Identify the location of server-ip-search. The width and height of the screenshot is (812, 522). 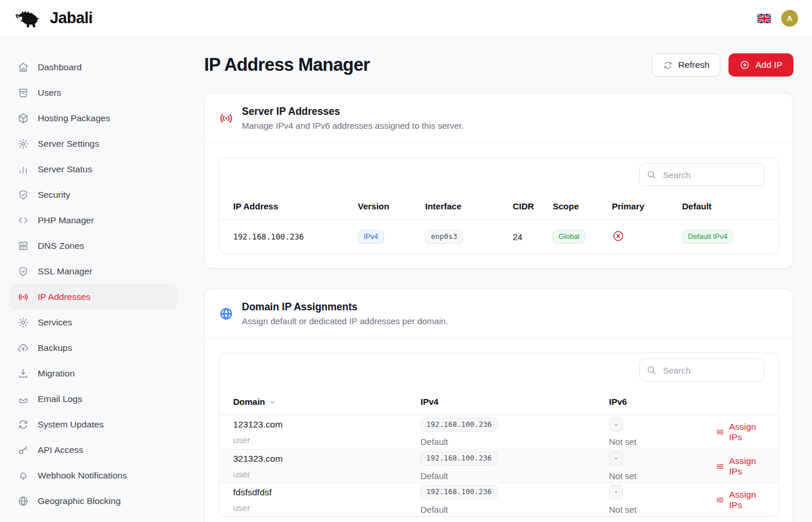
(702, 175).